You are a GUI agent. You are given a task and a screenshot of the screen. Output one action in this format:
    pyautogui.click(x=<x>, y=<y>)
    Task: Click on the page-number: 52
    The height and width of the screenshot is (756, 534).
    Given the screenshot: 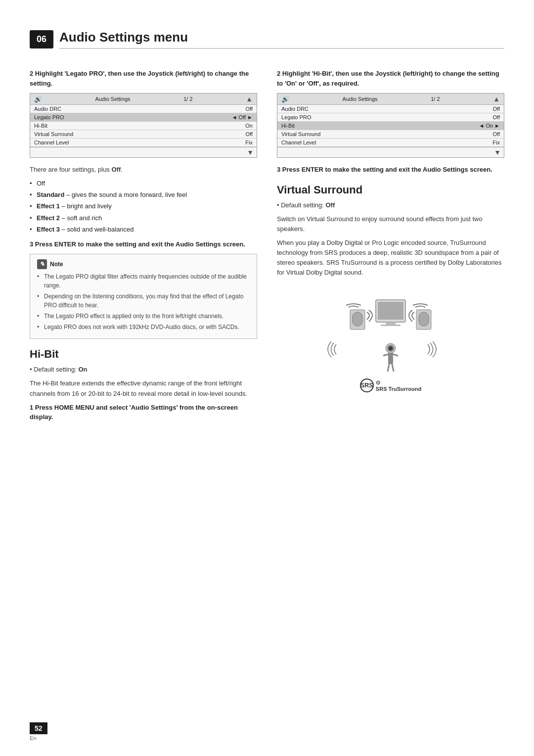 What is the action you would take?
    pyautogui.click(x=39, y=728)
    